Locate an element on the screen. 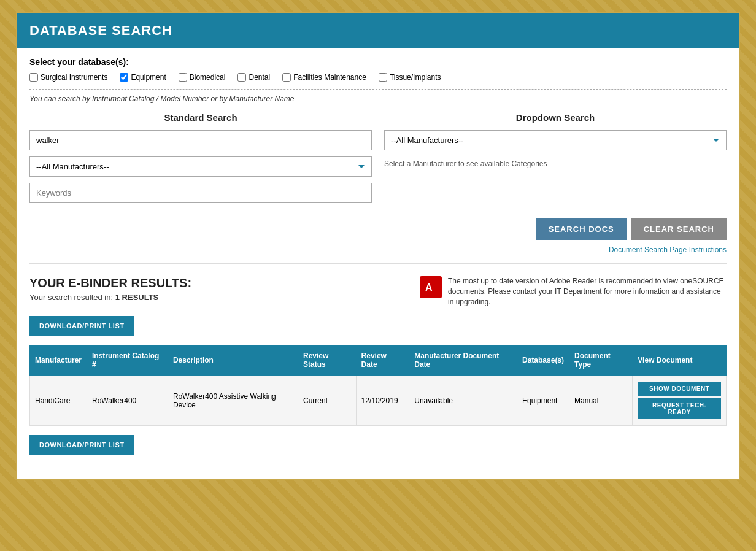 The image size is (756, 551). col-header-catalog: Instrument Catalog # is located at coordinates (128, 361).